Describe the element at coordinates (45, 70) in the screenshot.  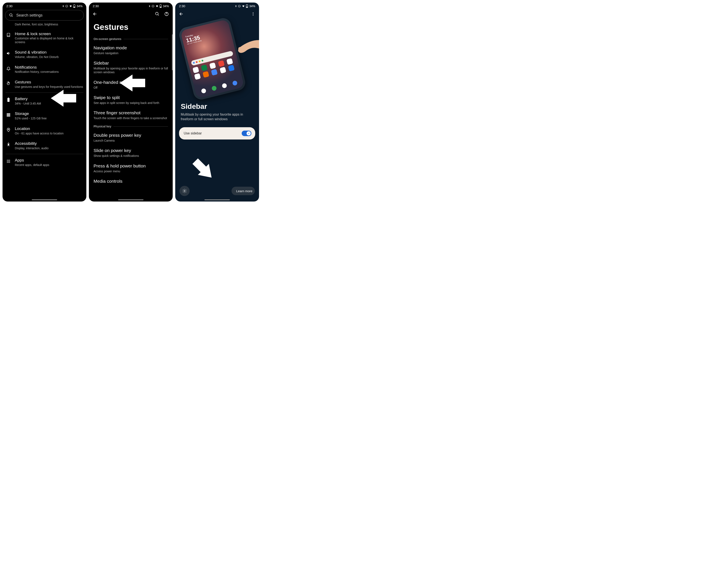
I see `settings-item-notifications: Notifications Notification history, conv…` at that location.